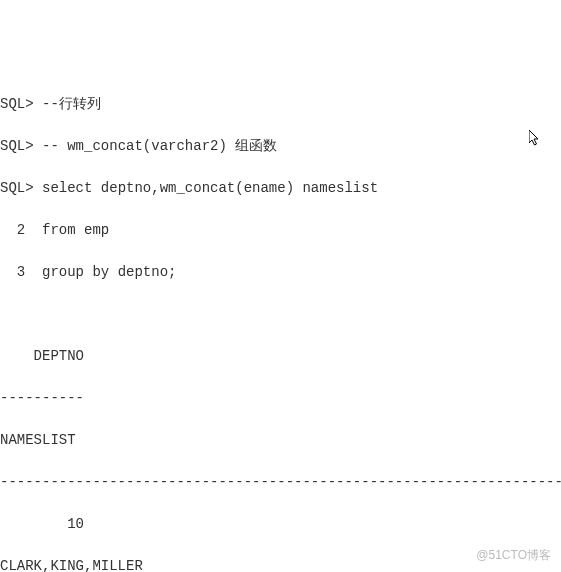 The image size is (561, 572). What do you see at coordinates (280, 440) in the screenshot?
I see `column-header: NAMESLIST` at bounding box center [280, 440].